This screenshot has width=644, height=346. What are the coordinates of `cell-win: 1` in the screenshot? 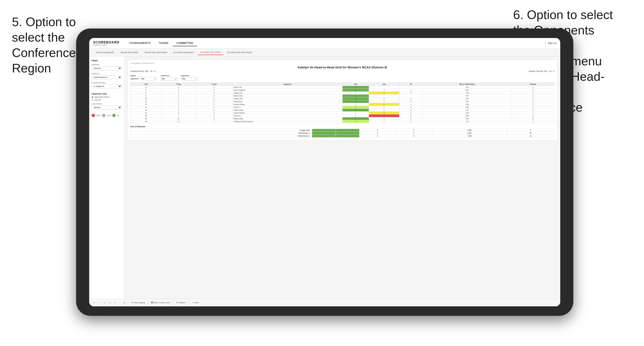 It's located at (356, 104).